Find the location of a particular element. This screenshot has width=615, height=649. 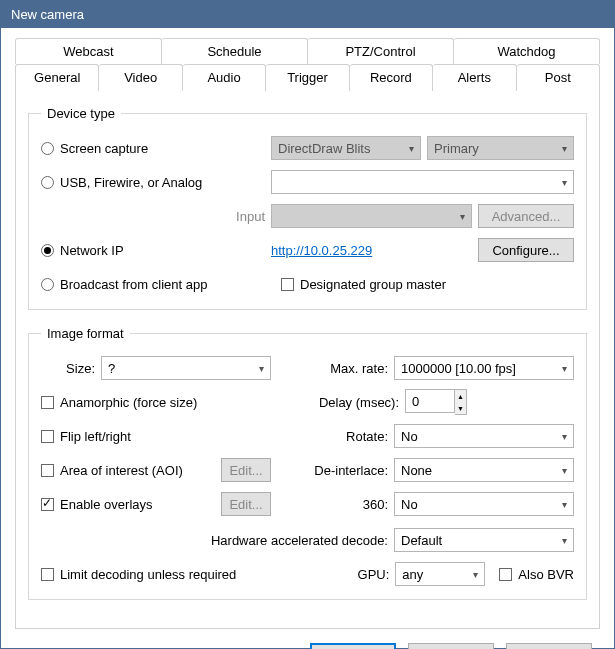

radio-network-ip: Network IP is located at coordinates (156, 250).